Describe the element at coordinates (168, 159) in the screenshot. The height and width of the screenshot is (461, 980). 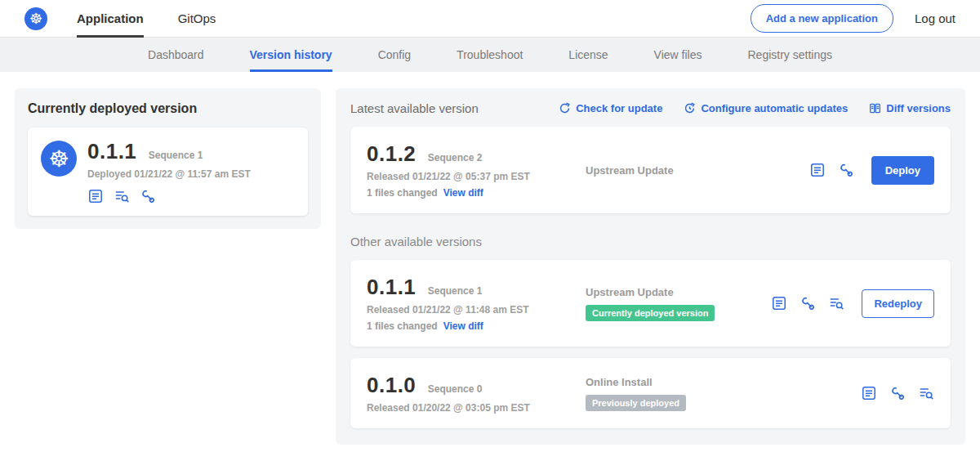
I see `currently-deployed-panel: Currently deployed version ☸ 0.1.1 Seque…` at that location.